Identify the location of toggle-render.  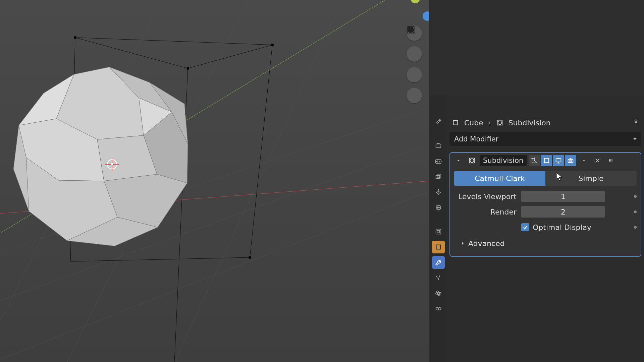
(571, 161).